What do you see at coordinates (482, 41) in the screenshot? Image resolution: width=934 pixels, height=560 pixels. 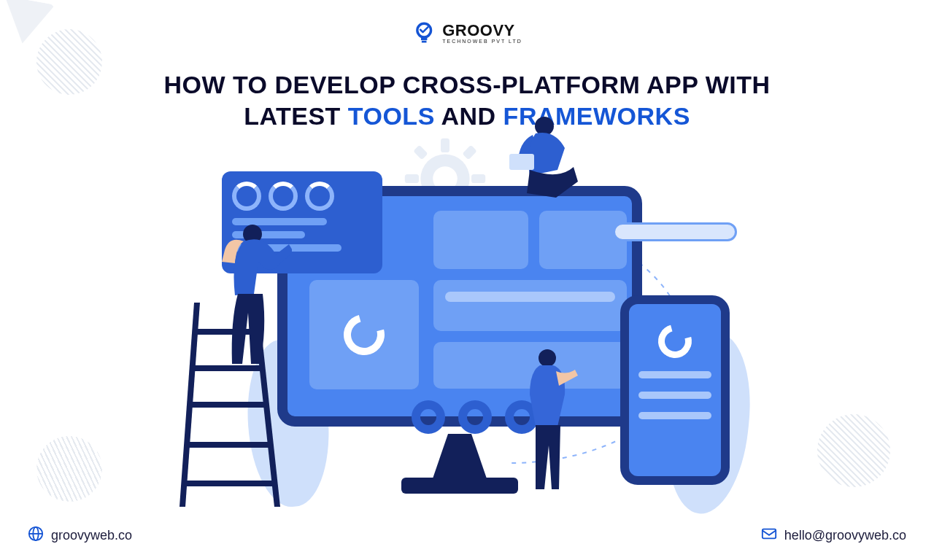 I see `brand-tagline: TECHNOWEB PVT LTD` at bounding box center [482, 41].